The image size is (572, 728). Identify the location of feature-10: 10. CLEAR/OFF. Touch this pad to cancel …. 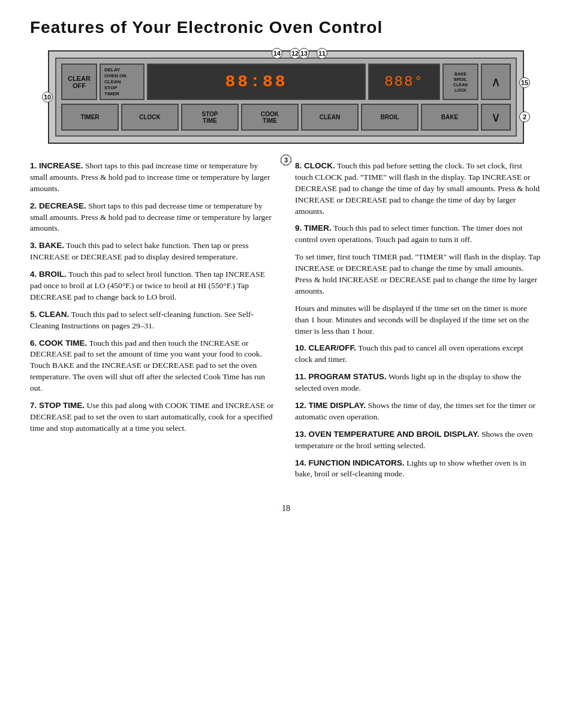
(419, 354).